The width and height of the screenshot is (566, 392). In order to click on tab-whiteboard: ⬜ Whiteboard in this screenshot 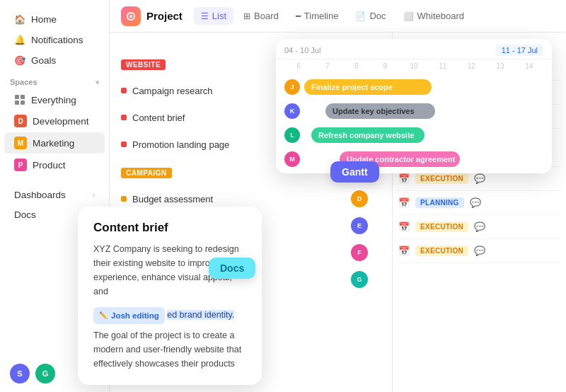, I will do `click(434, 16)`.